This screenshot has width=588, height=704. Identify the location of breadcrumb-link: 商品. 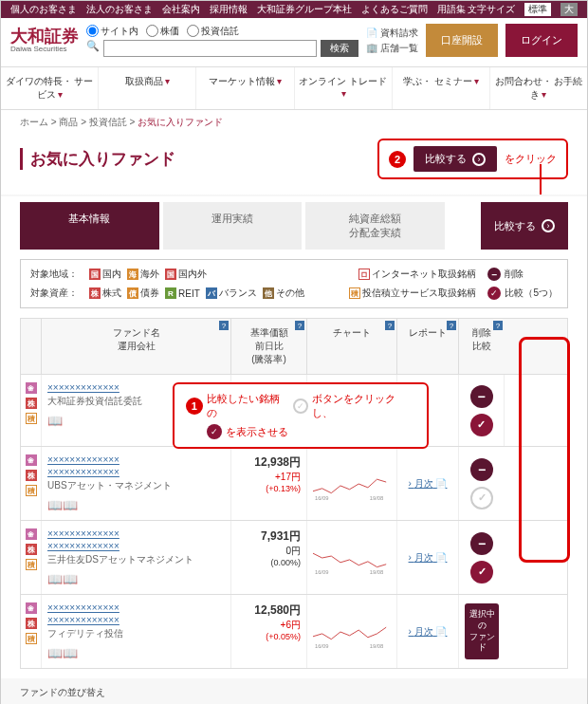
(68, 121).